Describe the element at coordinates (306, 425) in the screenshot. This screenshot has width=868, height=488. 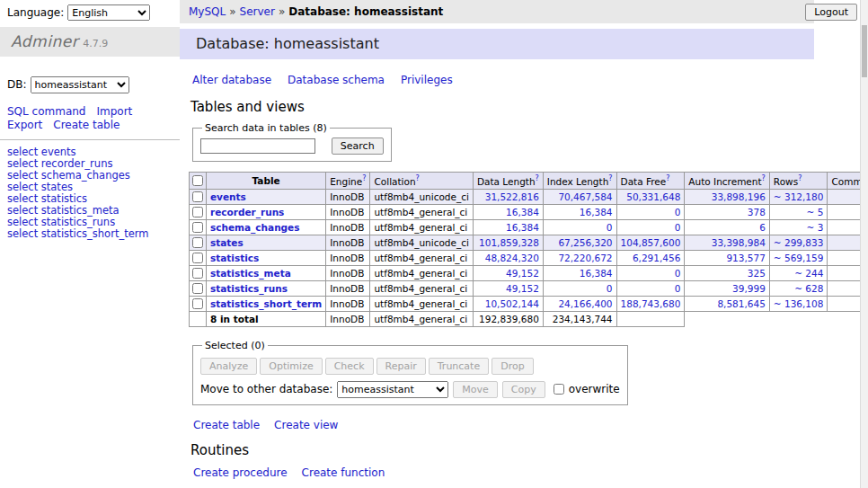
I see `create-view-link: Create view` at that location.